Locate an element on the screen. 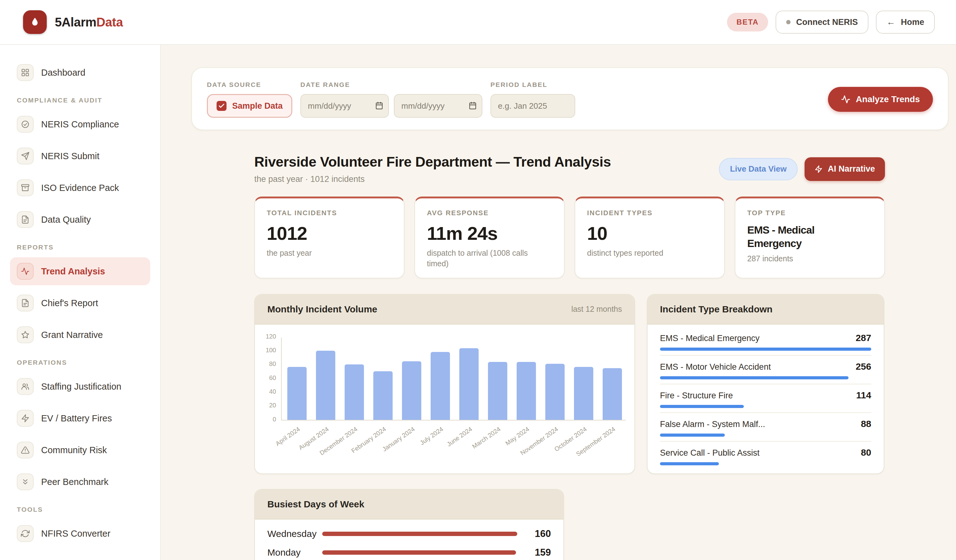 Image resolution: width=956 pixels, height=560 pixels. sidebar-item-staffing-justification: Staffing Justification is located at coordinates (80, 386).